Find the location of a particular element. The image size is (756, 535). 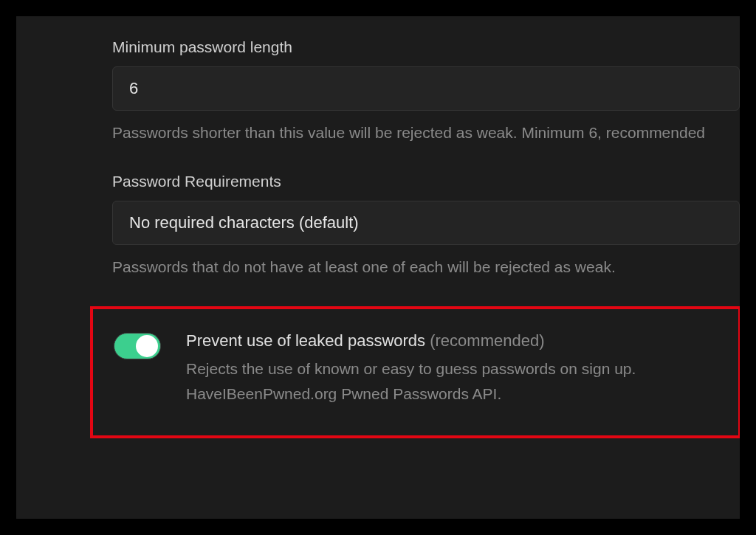

leaked-passwords-title-text: Prevent use of leaked passwords is located at coordinates (306, 341).